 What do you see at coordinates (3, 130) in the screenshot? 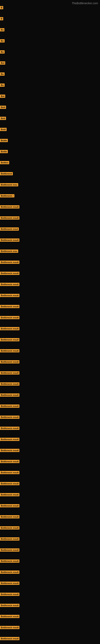
I see `badge-label: Bottl` at bounding box center [3, 130].